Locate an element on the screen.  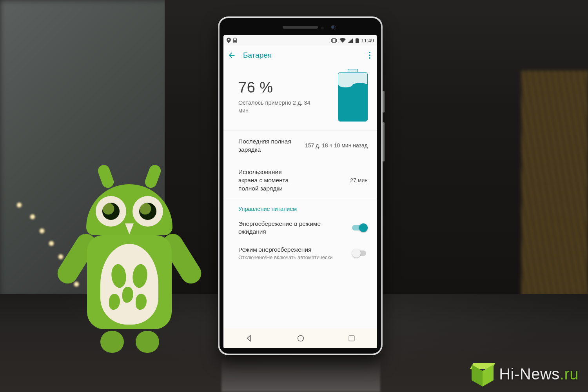
earpiece is located at coordinates (300, 27).